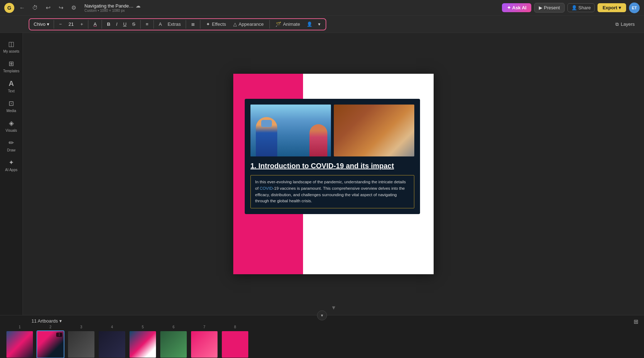  Describe the element at coordinates (549, 8) in the screenshot. I see `present-button: ▶ Present` at that location.